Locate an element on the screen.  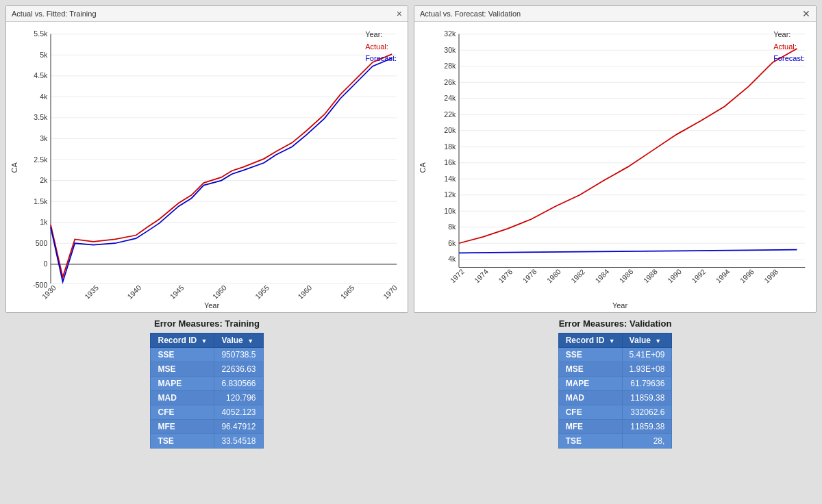
svg-text: 20k is located at coordinates (450, 130).